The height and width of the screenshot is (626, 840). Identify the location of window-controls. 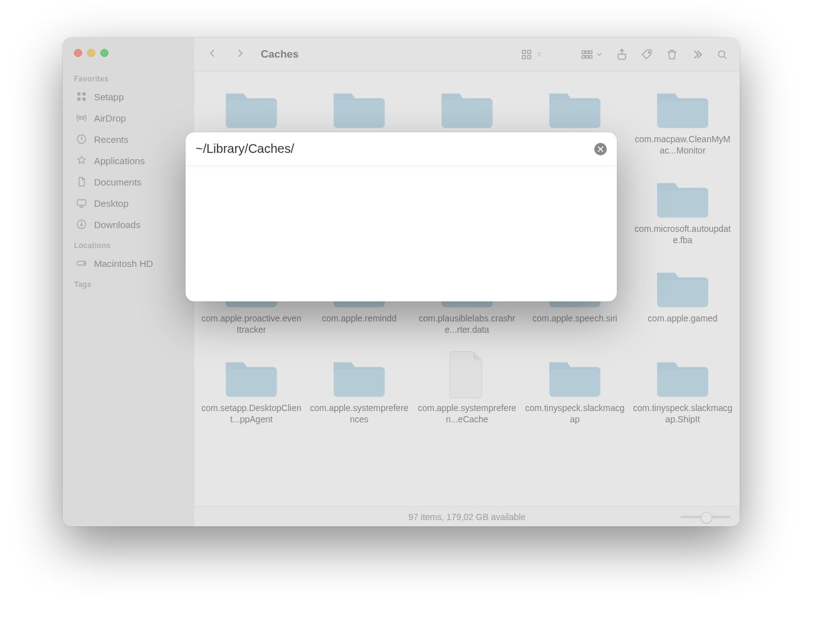
(129, 58).